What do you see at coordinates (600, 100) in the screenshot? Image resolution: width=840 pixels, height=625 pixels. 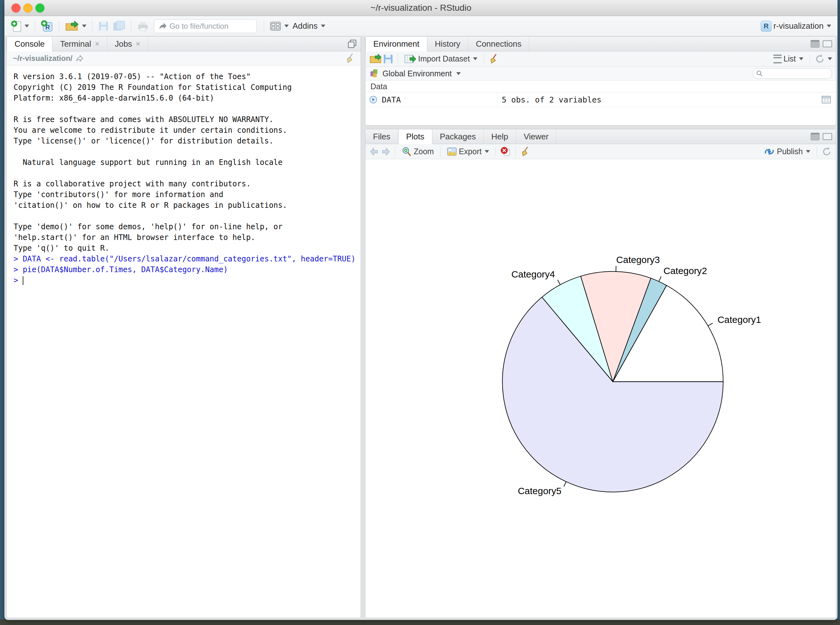 I see `environment-object-row: DATA 5 obs. of 2 variables` at bounding box center [600, 100].